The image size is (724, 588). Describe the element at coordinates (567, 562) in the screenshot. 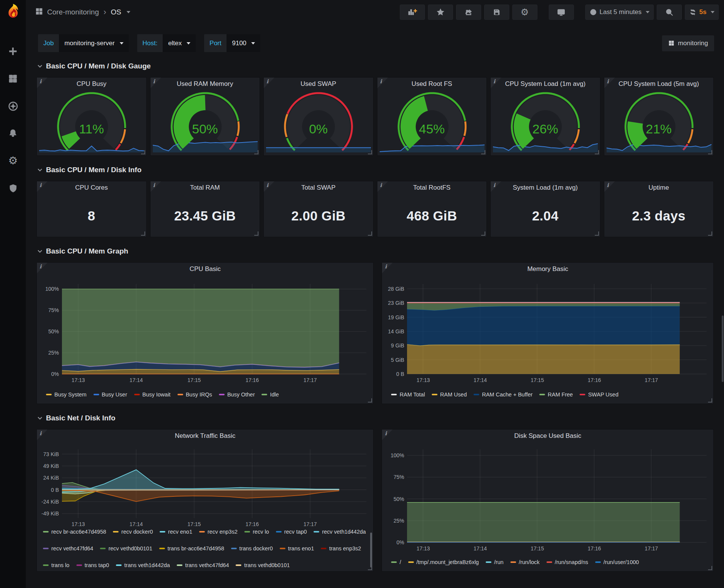

I see `legend-item: /run/snapd/ns` at that location.